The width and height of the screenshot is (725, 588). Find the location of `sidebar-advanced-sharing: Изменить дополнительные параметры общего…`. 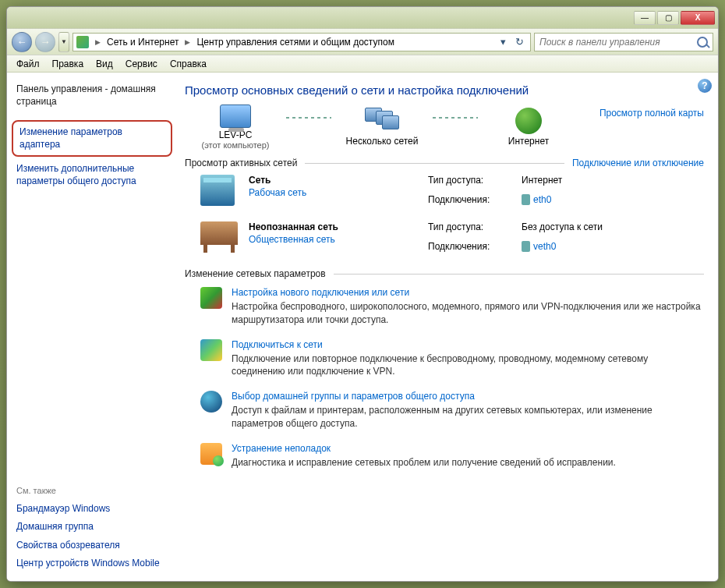

sidebar-advanced-sharing: Изменить дополнительные параметры общего… is located at coordinates (92, 175).